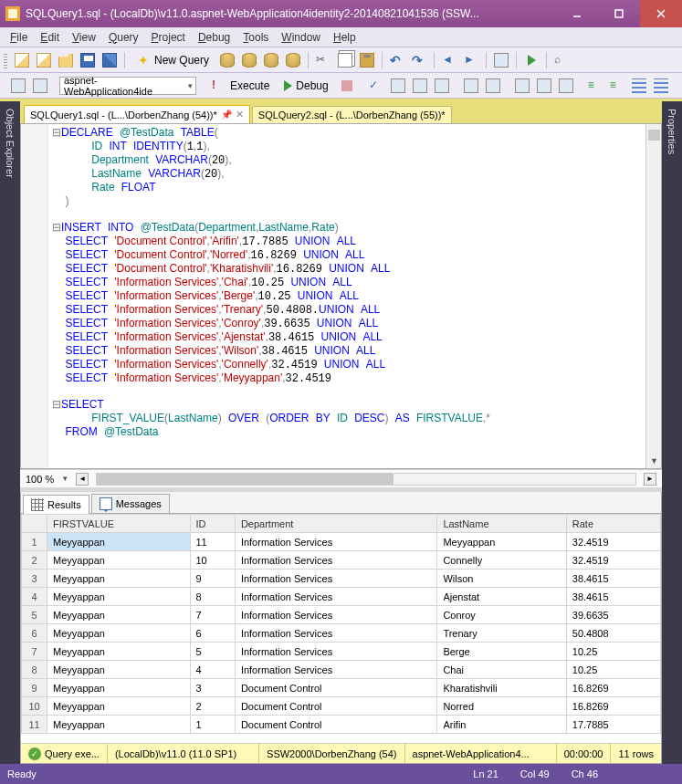 This screenshot has width=682, height=784. What do you see at coordinates (241, 86) in the screenshot?
I see `execute-button: ! Execute` at bounding box center [241, 86].